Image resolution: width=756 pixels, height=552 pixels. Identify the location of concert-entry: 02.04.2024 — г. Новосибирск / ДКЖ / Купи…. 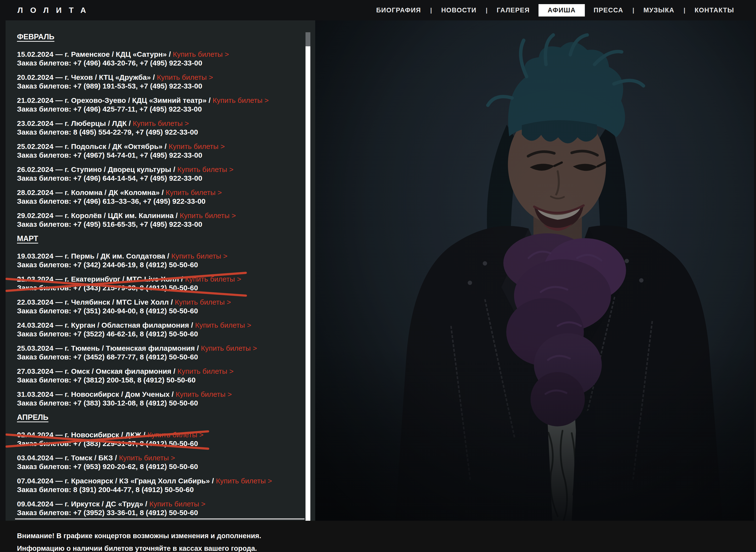
(161, 439).